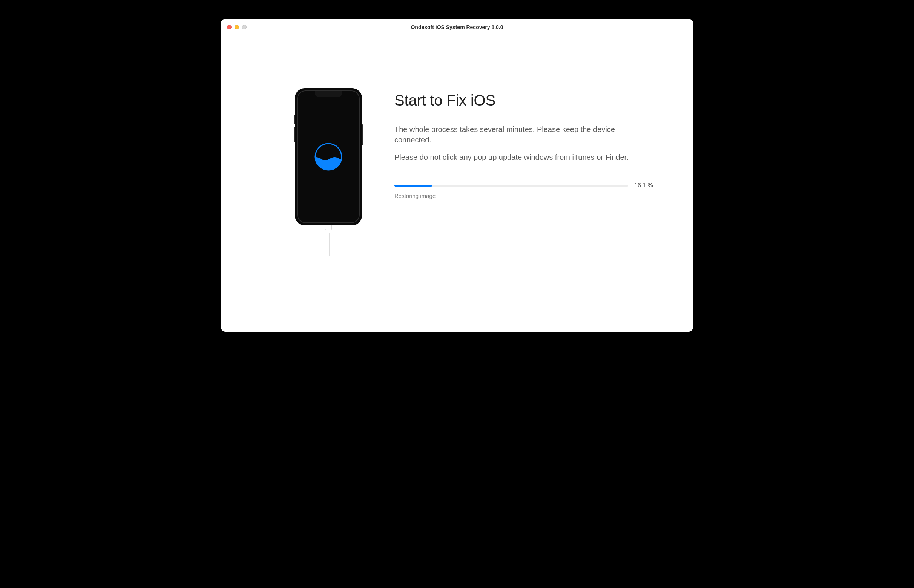 The width and height of the screenshot is (914, 588). Describe the element at coordinates (244, 27) in the screenshot. I see `maximize-window-button` at that location.